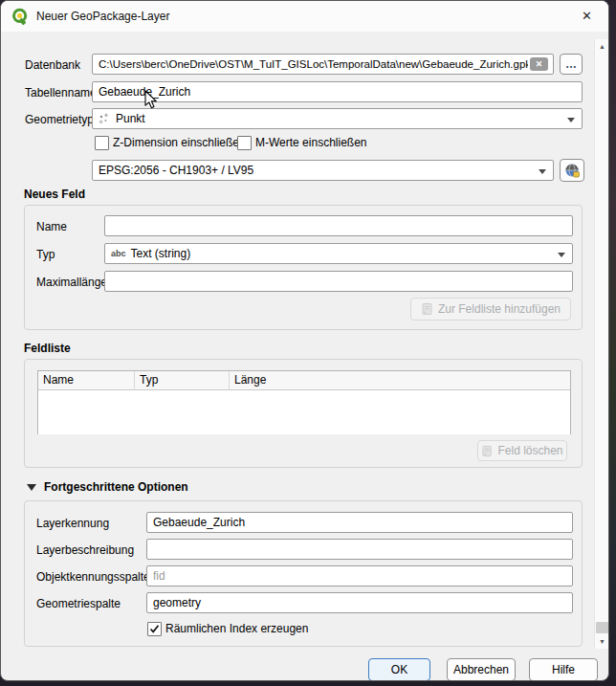  What do you see at coordinates (499, 309) in the screenshot?
I see `add-to-fieldlist-label: Zur Feldliste hinzufügen` at bounding box center [499, 309].